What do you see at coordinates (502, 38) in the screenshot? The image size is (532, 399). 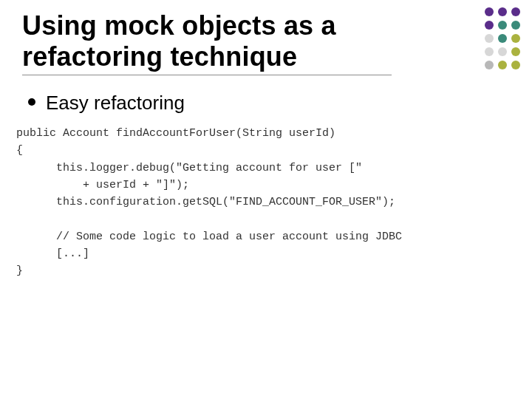 I see `decorative-dot-grid` at bounding box center [502, 38].